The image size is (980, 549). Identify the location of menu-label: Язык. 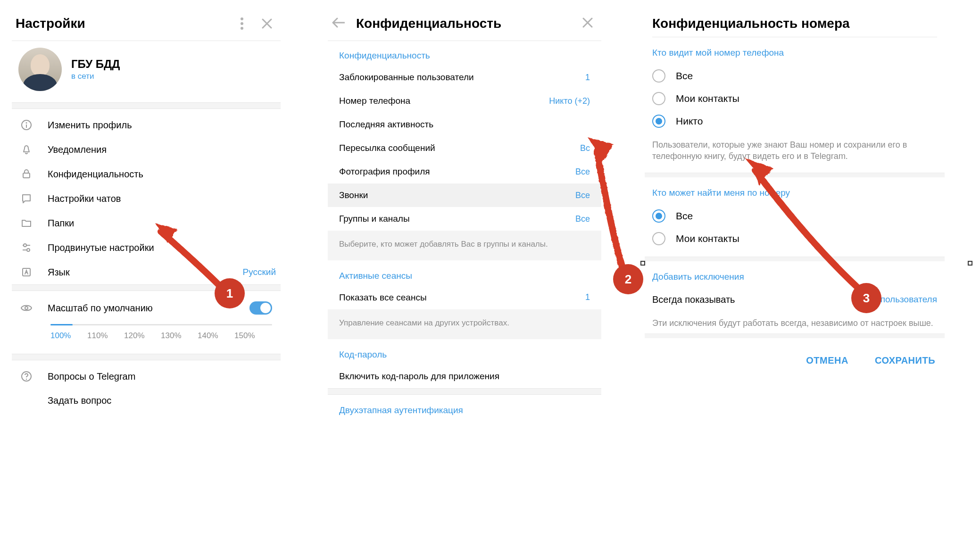
(58, 273).